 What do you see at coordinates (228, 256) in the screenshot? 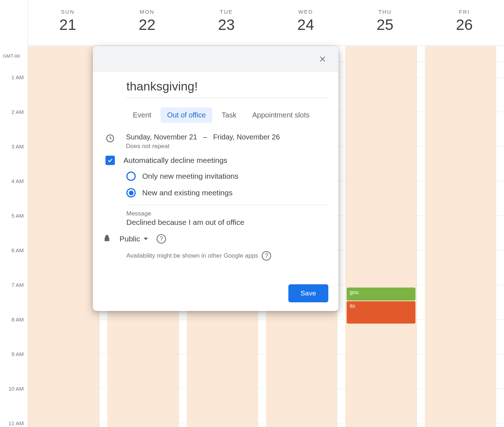
I see `availability-note: Availability might be shown in other Goo…` at bounding box center [228, 256].